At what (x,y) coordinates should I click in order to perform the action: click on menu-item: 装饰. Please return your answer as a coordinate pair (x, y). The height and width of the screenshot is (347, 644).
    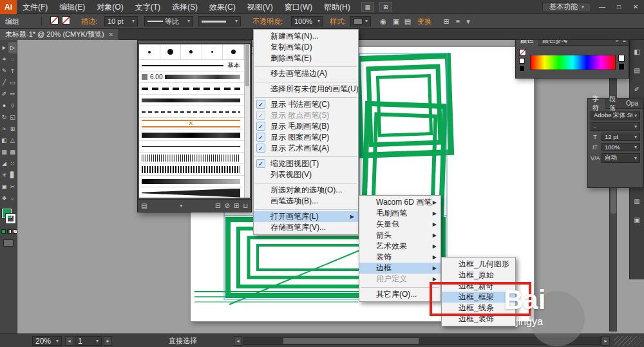
    Looking at the image, I should click on (400, 258).